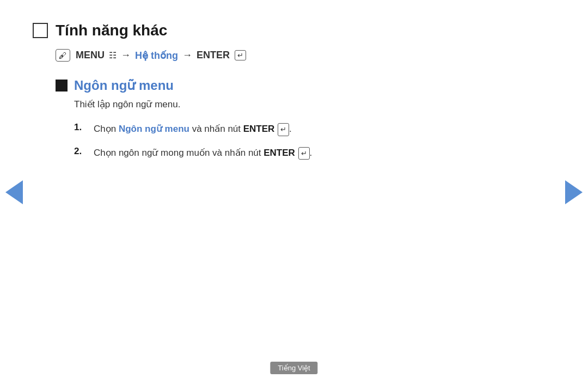 This screenshot has height=384, width=588. What do you see at coordinates (113, 56) in the screenshot?
I see `grid-icon: ☷` at bounding box center [113, 56].